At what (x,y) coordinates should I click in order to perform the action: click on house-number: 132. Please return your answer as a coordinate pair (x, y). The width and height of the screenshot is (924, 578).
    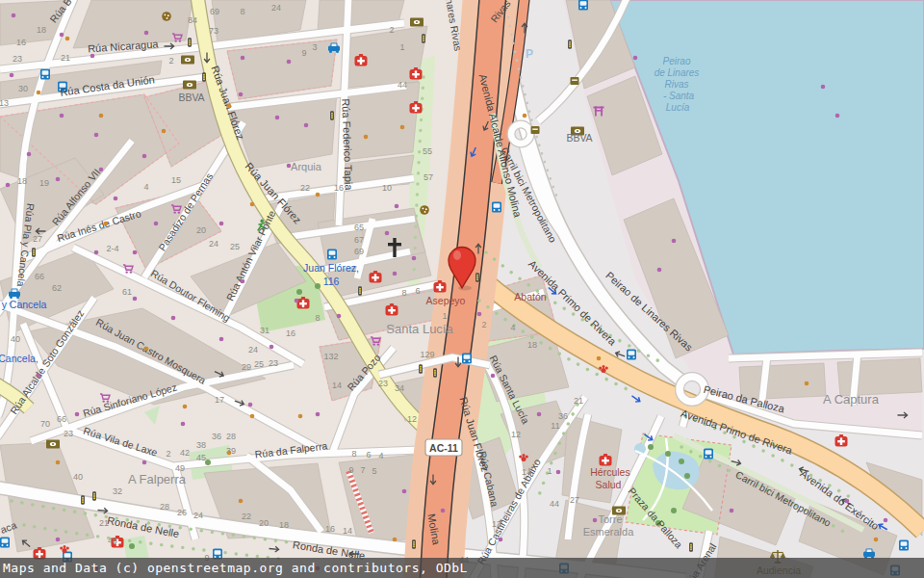
    Looking at the image, I should click on (331, 356).